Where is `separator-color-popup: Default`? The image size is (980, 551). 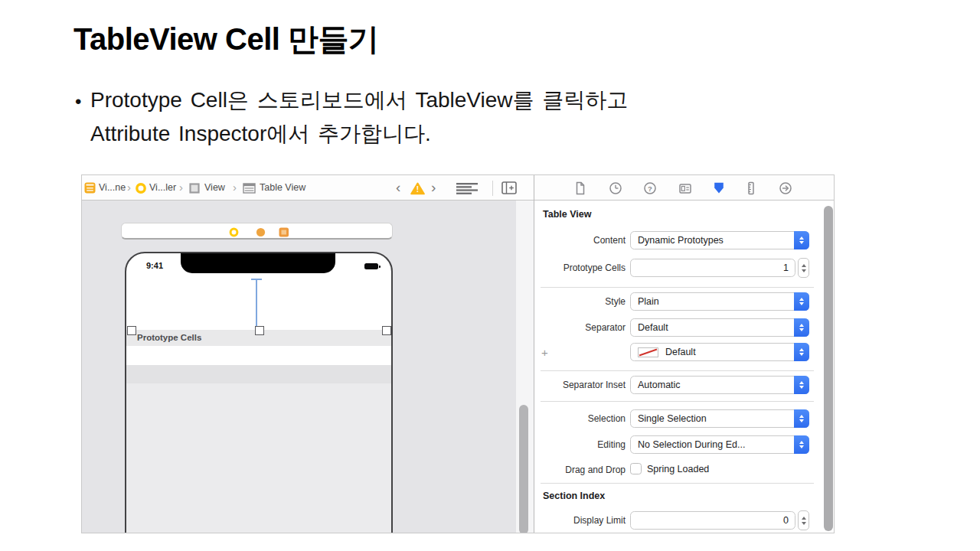 separator-color-popup: Default is located at coordinates (720, 352).